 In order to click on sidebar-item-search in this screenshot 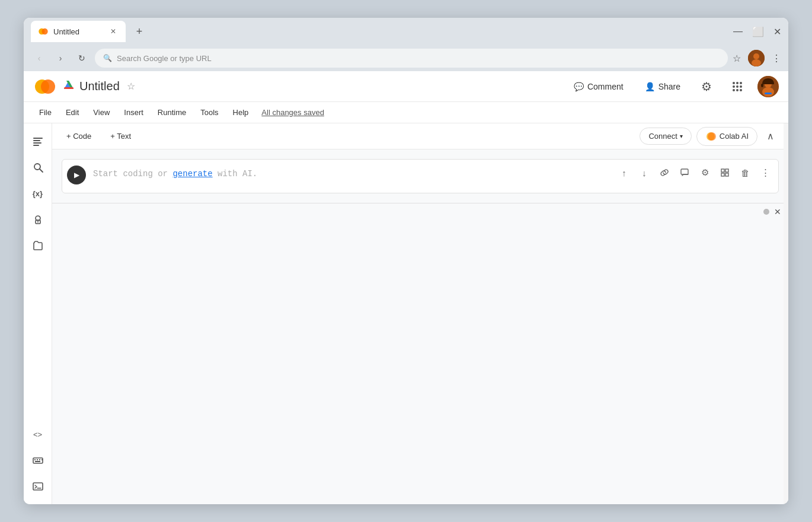, I will do `click(38, 167)`.